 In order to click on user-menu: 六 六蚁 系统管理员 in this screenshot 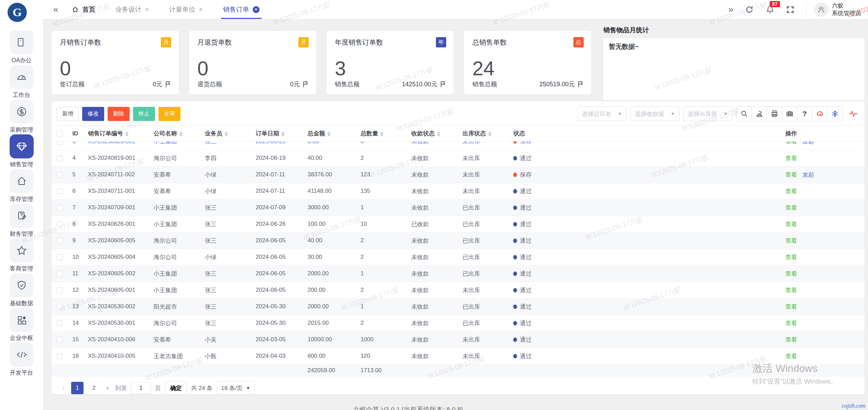, I will do `click(834, 10)`.